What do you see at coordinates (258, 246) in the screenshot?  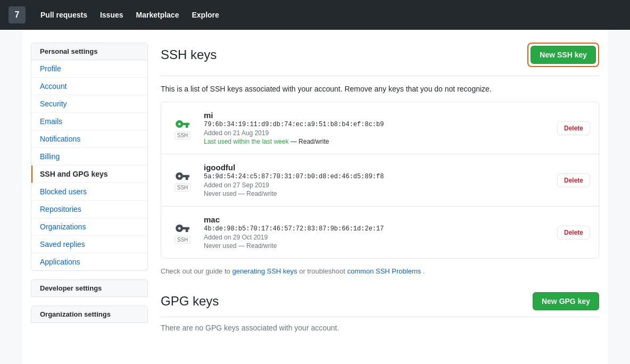 I see `ssh-key-used-suffix-mac: — Read/write` at bounding box center [258, 246].